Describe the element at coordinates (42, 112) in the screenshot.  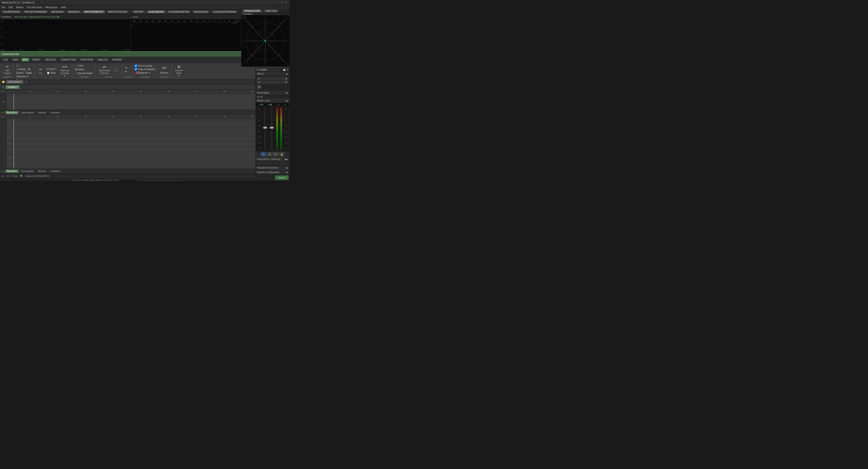
I see `view-tab-wavelet: Wavelet` at that location.